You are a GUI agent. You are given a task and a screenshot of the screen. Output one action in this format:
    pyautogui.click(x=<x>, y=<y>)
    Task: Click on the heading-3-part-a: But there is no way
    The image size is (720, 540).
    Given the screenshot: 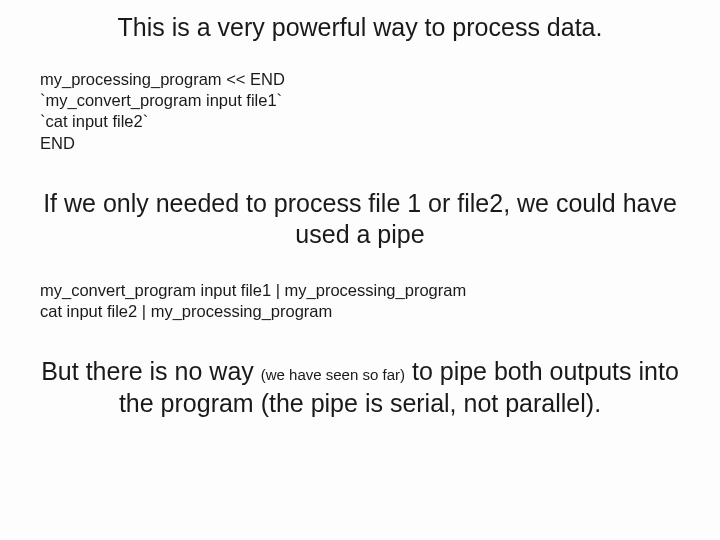 What is the action you would take?
    pyautogui.click(x=151, y=371)
    